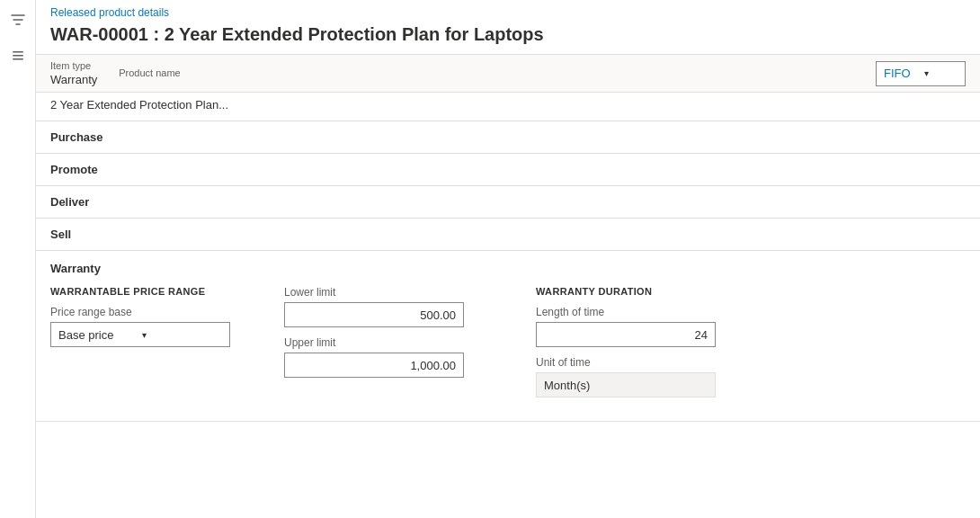 Image resolution: width=980 pixels, height=518 pixels. What do you see at coordinates (140, 312) in the screenshot?
I see `price-range-base-label: Price range base` at bounding box center [140, 312].